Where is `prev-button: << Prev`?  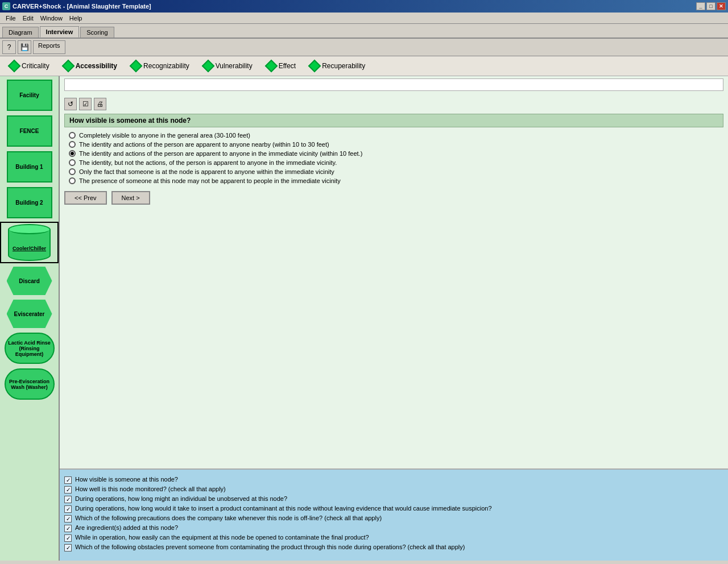 prev-button: << Prev is located at coordinates (85, 198).